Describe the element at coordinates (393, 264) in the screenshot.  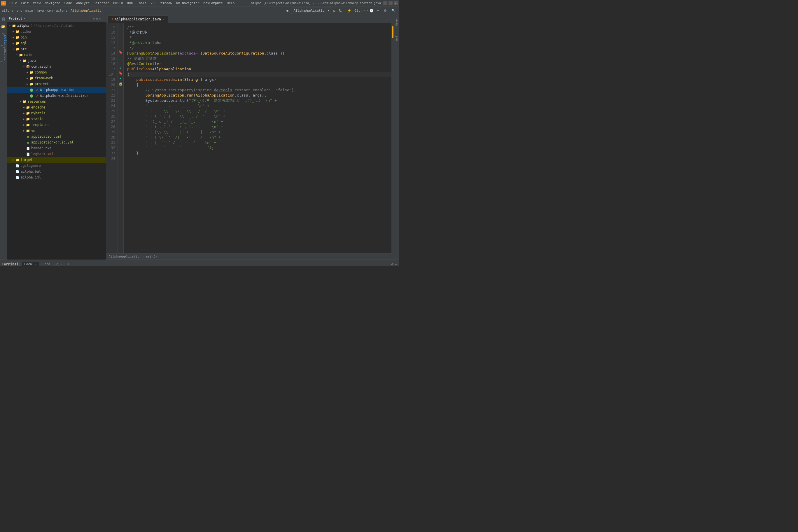
I see `terminal-settings-icon: ⚙` at that location.